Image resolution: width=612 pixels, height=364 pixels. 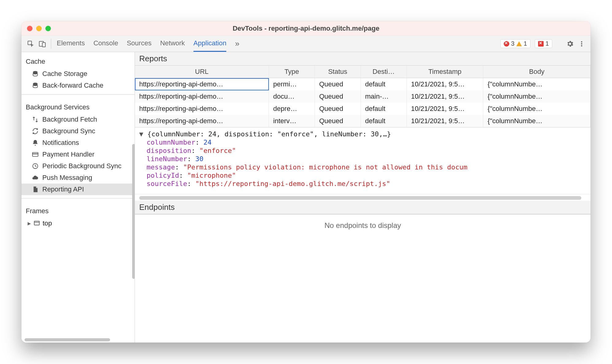 What do you see at coordinates (445, 72) in the screenshot?
I see `col-timestamp: Timestamp` at bounding box center [445, 72].